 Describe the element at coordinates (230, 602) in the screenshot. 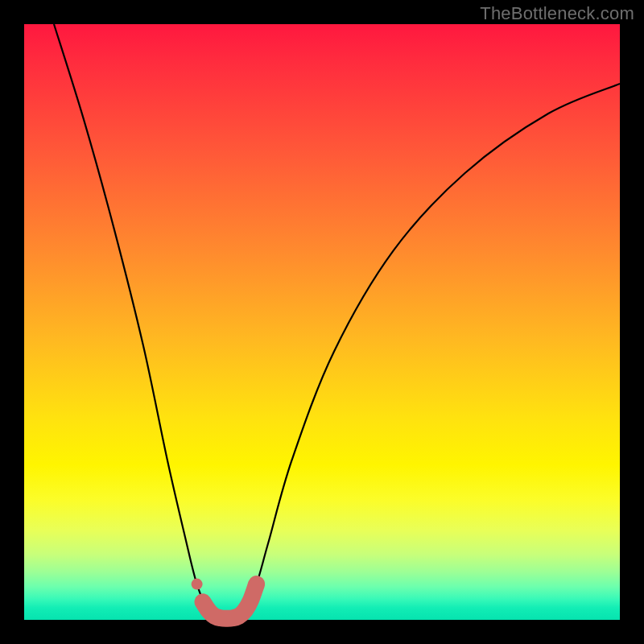

I see `marker-band` at that location.